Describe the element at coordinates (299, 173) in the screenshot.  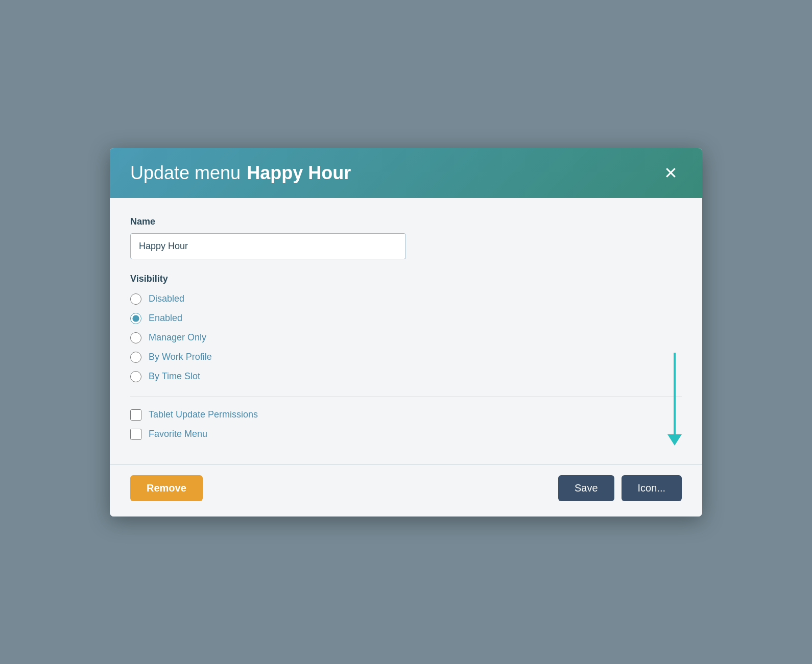
I see `modal-title-sub: Happy Hour` at that location.